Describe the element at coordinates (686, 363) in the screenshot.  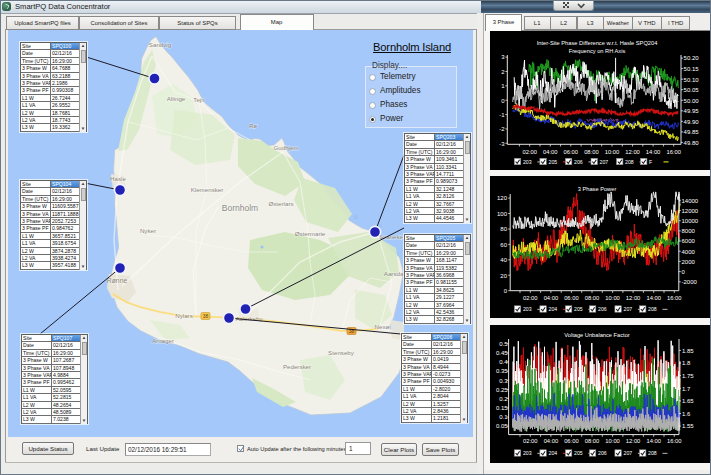
I see `svg-text: 1.8` at that location.